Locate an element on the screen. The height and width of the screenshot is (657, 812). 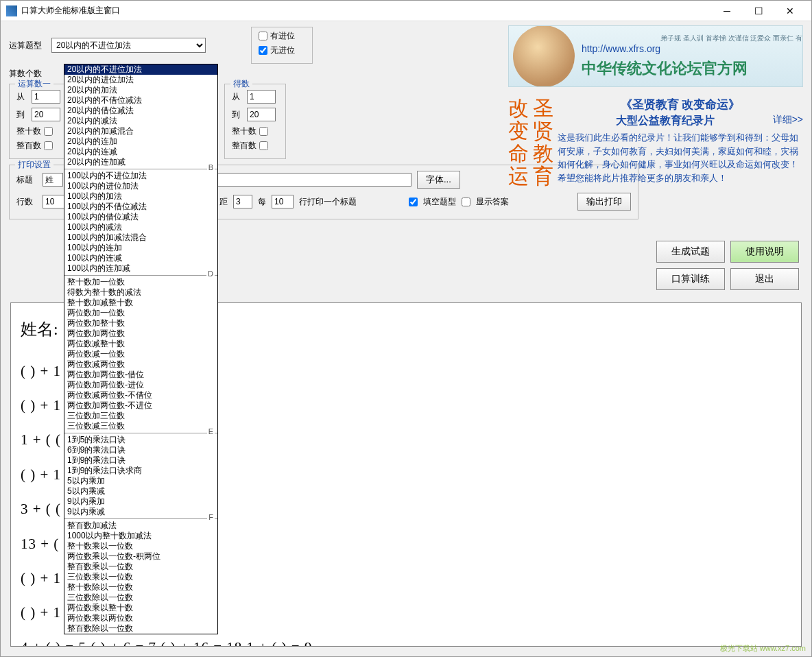
dropdown-item: 整百数除以一位数 is located at coordinates (141, 628).